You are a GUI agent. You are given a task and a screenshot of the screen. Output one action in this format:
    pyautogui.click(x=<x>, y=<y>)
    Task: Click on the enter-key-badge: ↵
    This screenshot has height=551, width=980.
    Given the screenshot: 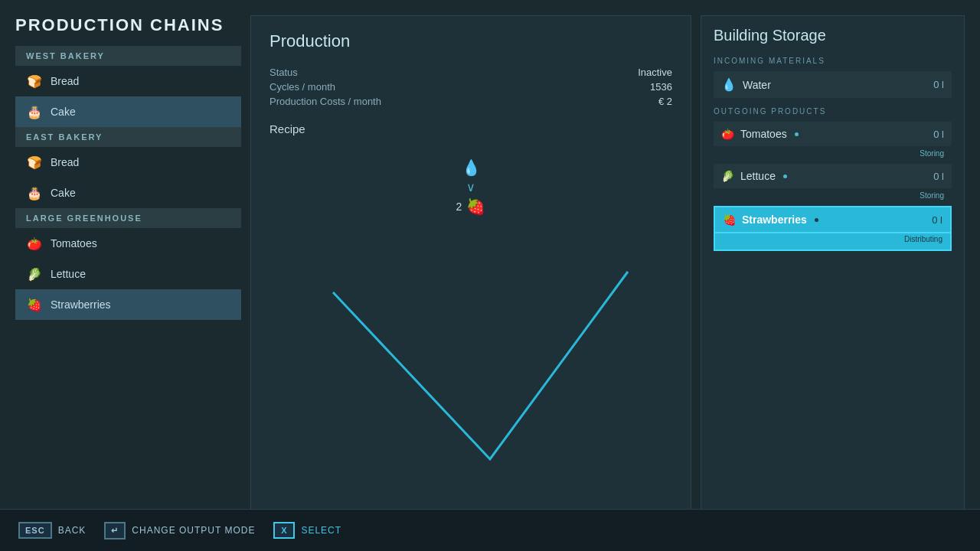 What is the action you would take?
    pyautogui.click(x=115, y=531)
    